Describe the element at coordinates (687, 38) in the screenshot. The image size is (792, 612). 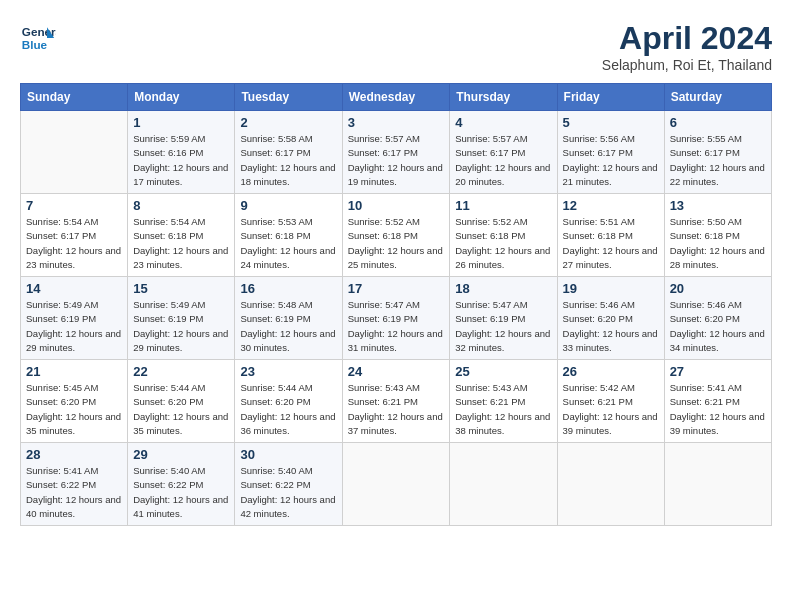
I see `month-title: April 2024` at that location.